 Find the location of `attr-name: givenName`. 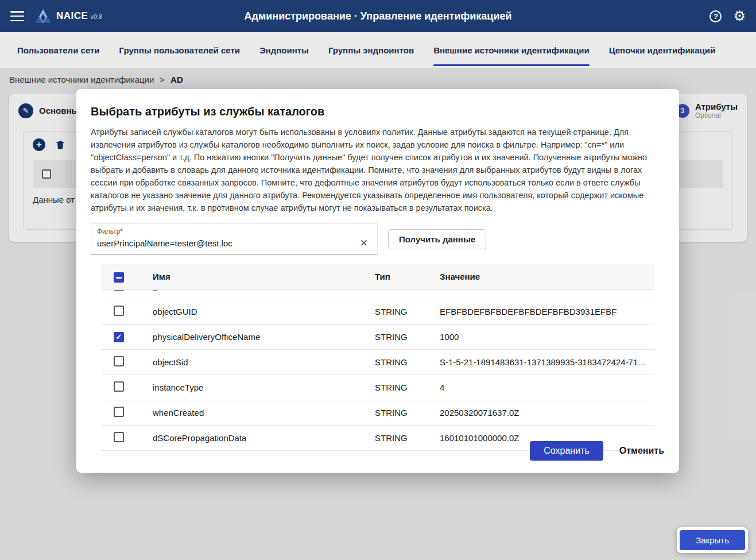

attr-name: givenName is located at coordinates (264, 291).